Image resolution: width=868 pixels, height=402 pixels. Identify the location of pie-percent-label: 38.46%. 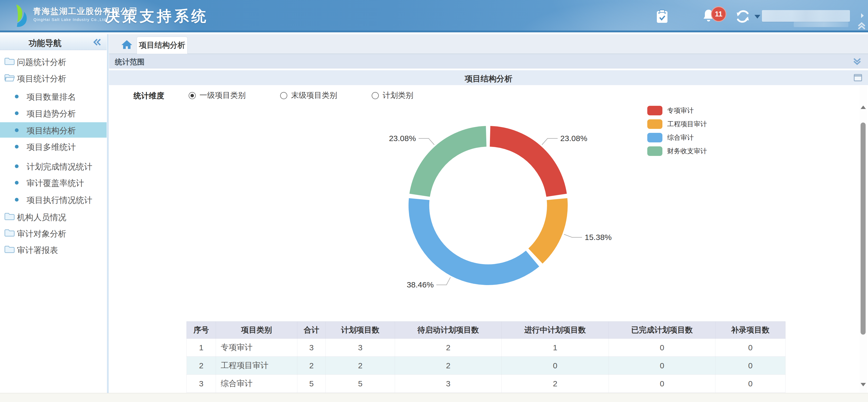
(420, 284).